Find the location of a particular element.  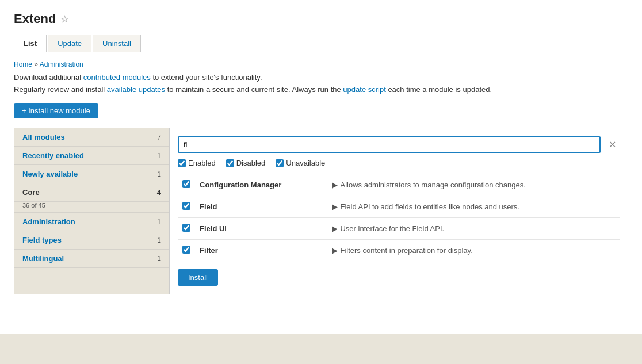

sidebar-group-core: Core 4 is located at coordinates (92, 193).